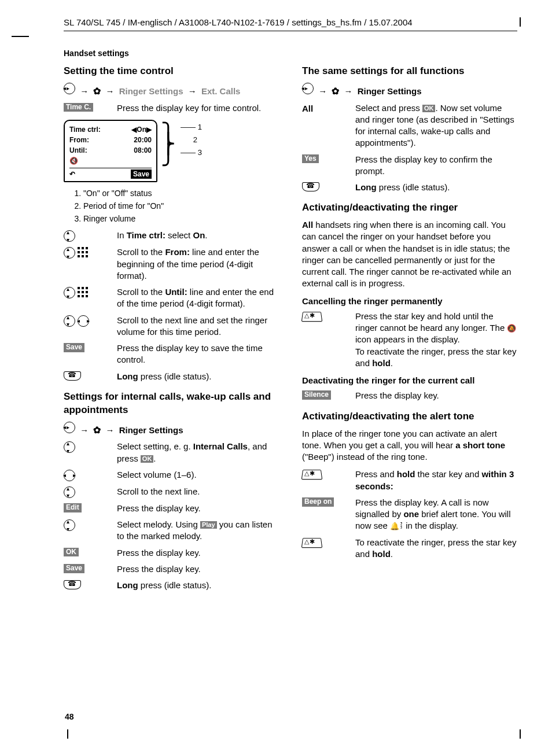 The image size is (552, 756). Describe the element at coordinates (181, 193) in the screenshot. I see `legend-1: "On" or "Off" status` at that location.